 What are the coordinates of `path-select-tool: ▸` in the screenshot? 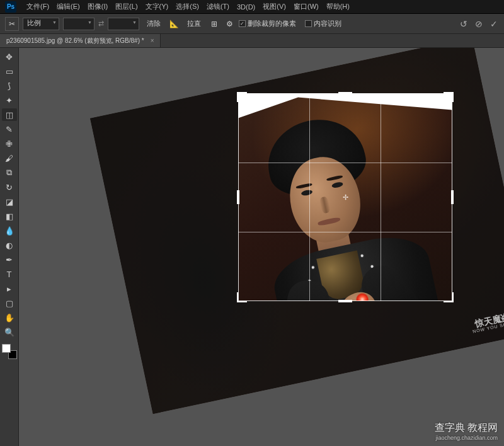 It's located at (9, 289).